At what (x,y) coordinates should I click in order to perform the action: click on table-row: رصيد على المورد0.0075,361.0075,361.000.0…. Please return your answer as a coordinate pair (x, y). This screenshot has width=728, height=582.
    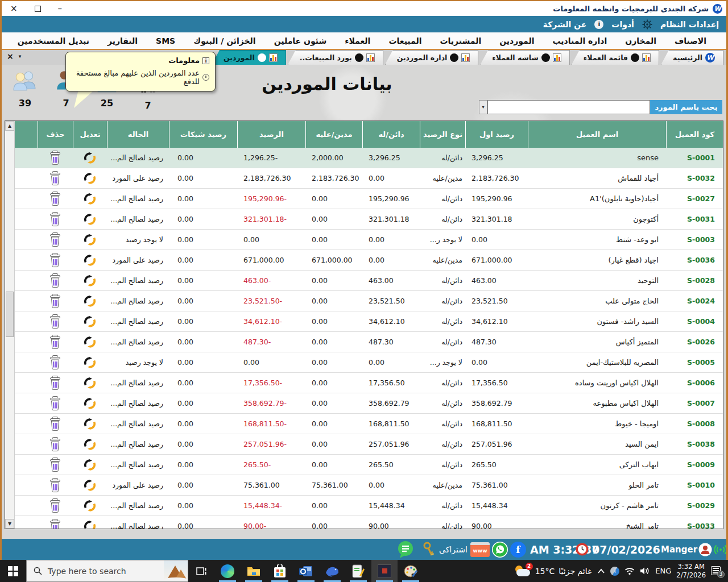
    Looking at the image, I should click on (369, 485).